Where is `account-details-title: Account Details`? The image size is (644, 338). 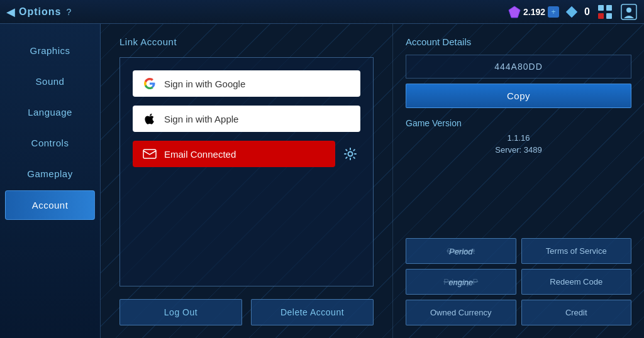 account-details-title: Account Details is located at coordinates (518, 41).